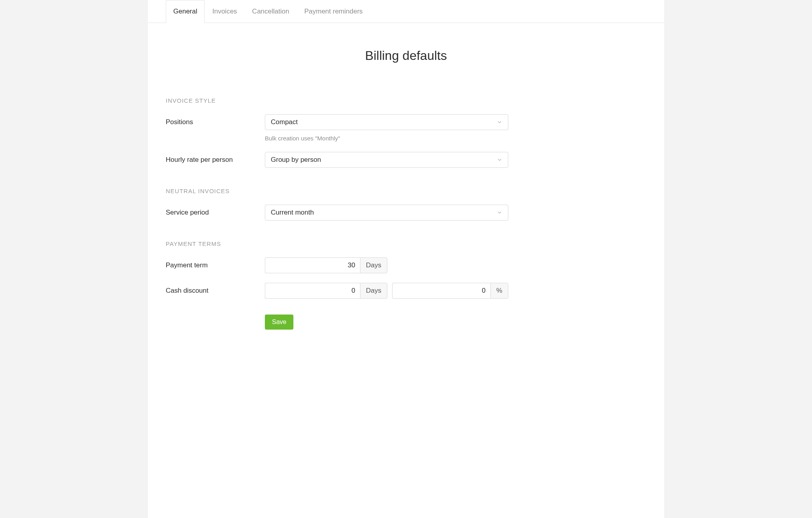 The height and width of the screenshot is (518, 812). Describe the element at coordinates (456, 322) in the screenshot. I see `save-row: Save` at that location.